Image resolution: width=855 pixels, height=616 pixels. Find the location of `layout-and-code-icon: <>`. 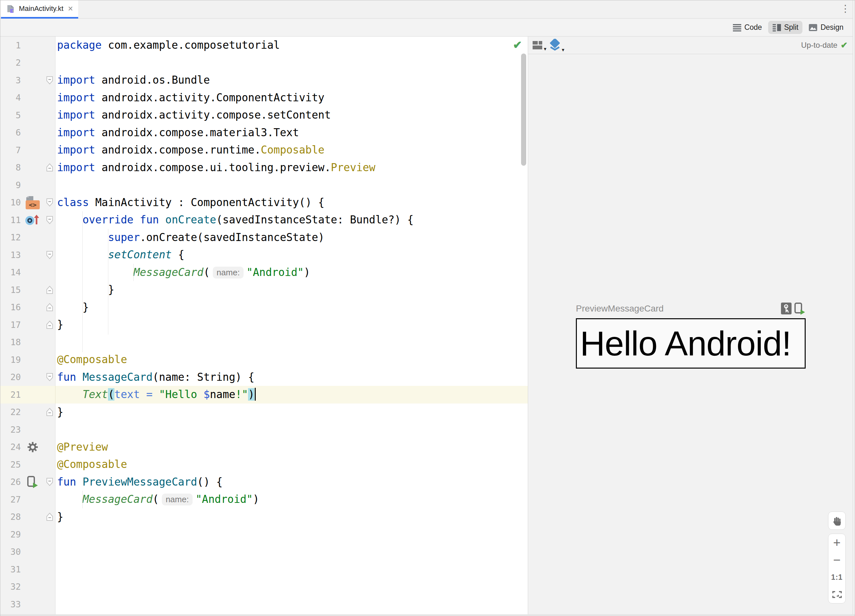

layout-and-code-icon: <> is located at coordinates (32, 202).